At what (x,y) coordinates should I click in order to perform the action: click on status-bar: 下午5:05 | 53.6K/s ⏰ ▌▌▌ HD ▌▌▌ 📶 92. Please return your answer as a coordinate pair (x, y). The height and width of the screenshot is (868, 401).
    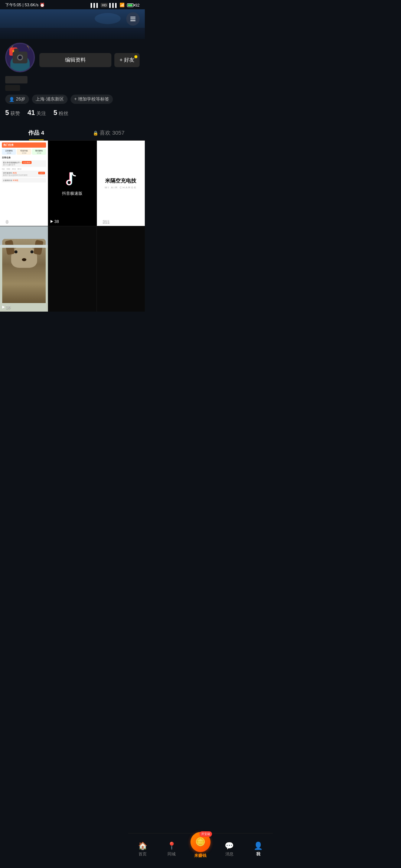
    Looking at the image, I should click on (72, 4).